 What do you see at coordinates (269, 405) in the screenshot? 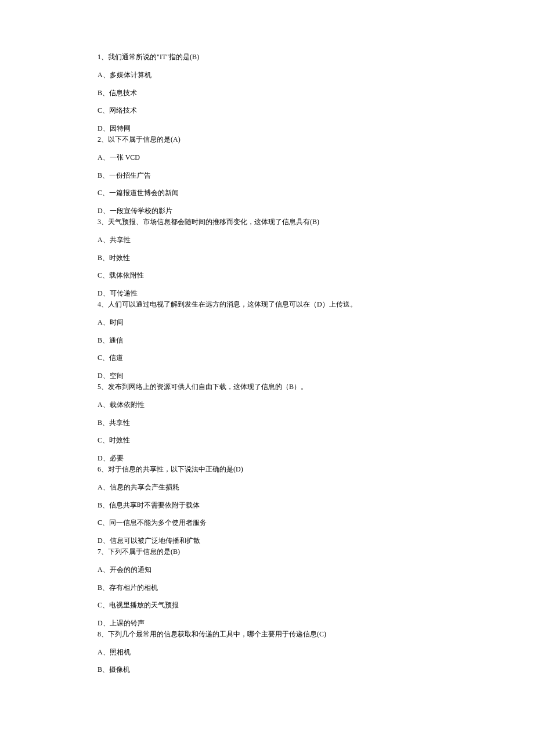
I see `question-option: A、载体依附性` at bounding box center [269, 405].